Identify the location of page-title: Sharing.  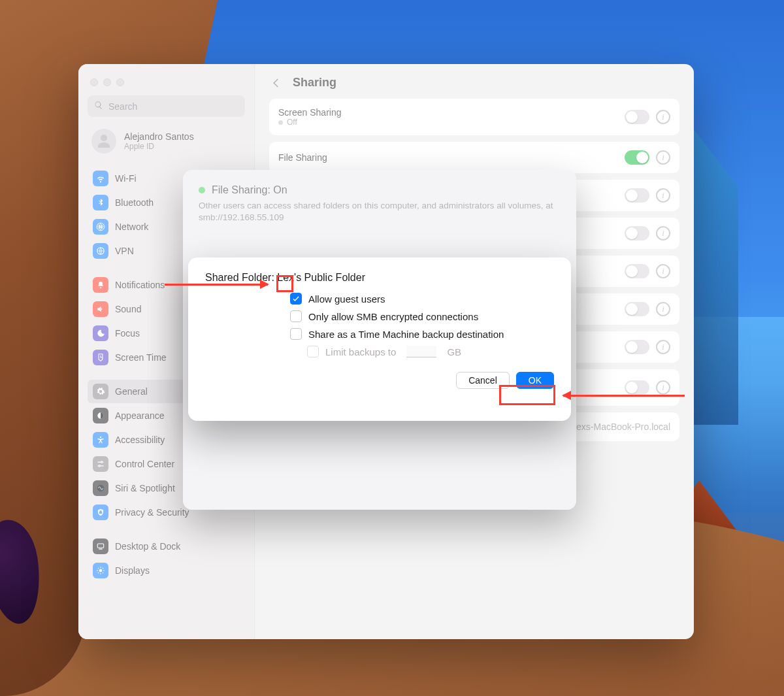
(315, 82).